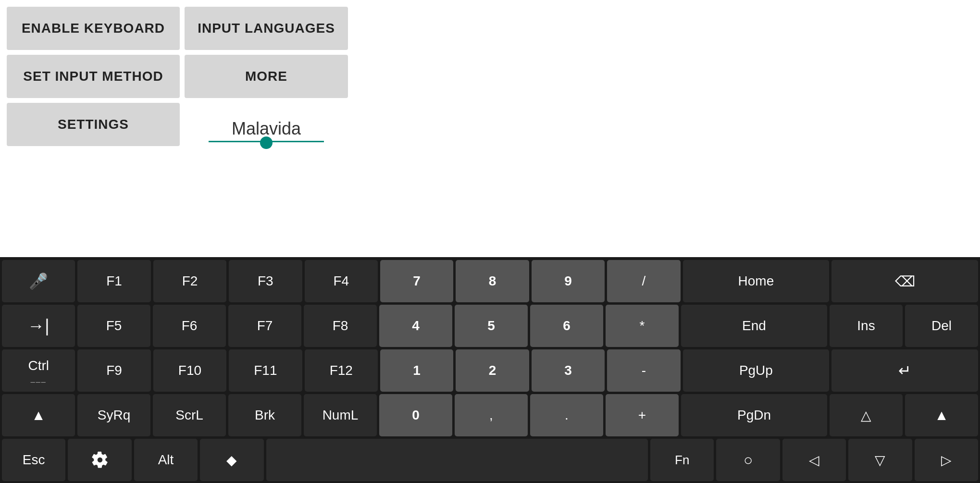 This screenshot has height=483, width=980. I want to click on triangle-up-key: △, so click(866, 415).